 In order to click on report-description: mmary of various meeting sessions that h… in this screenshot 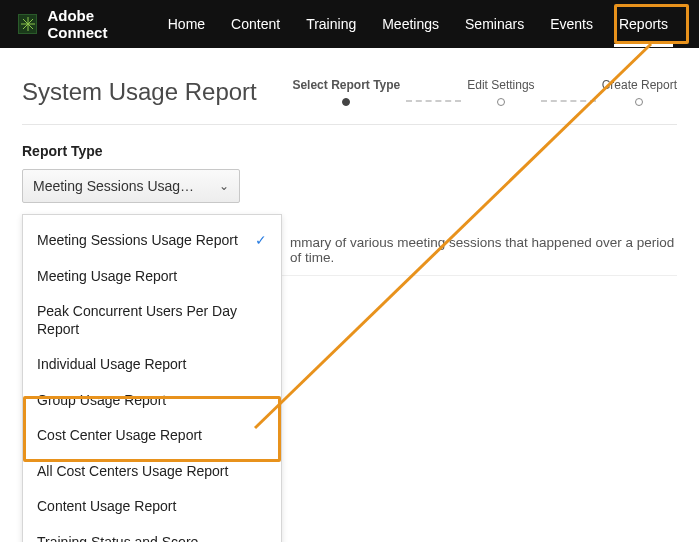, I will do `click(485, 250)`.